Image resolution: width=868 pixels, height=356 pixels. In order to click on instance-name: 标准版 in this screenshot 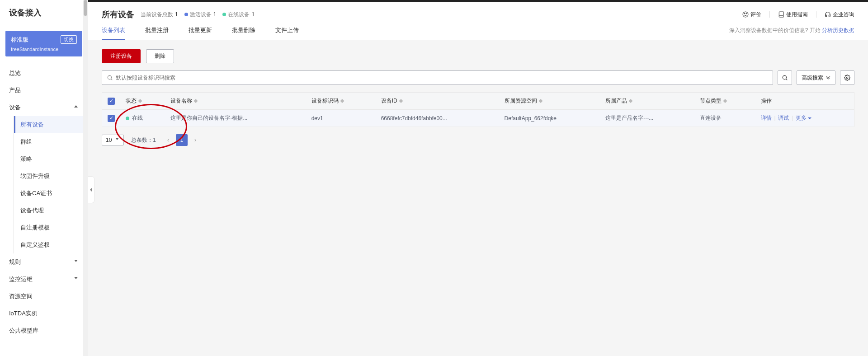, I will do `click(20, 40)`.